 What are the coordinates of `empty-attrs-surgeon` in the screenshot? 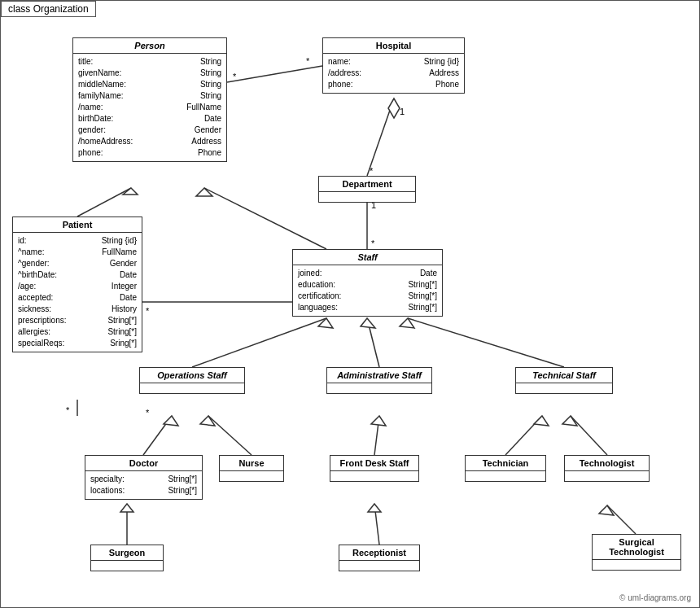 It's located at (127, 566).